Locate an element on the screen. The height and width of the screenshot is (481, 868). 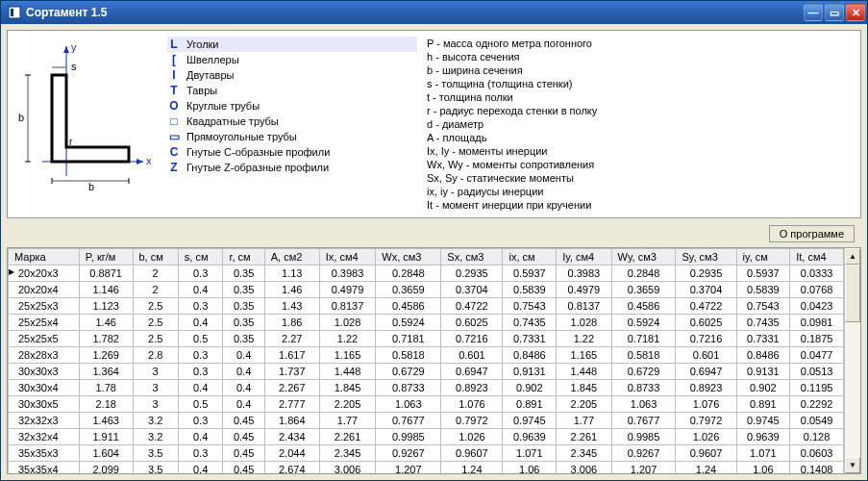
column-header: Ix, см4 is located at coordinates (348, 258).